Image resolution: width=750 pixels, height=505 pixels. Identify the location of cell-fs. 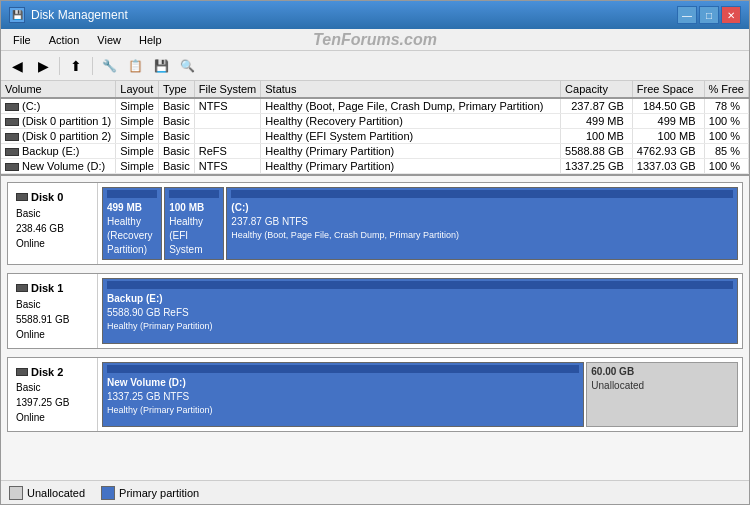
(227, 122).